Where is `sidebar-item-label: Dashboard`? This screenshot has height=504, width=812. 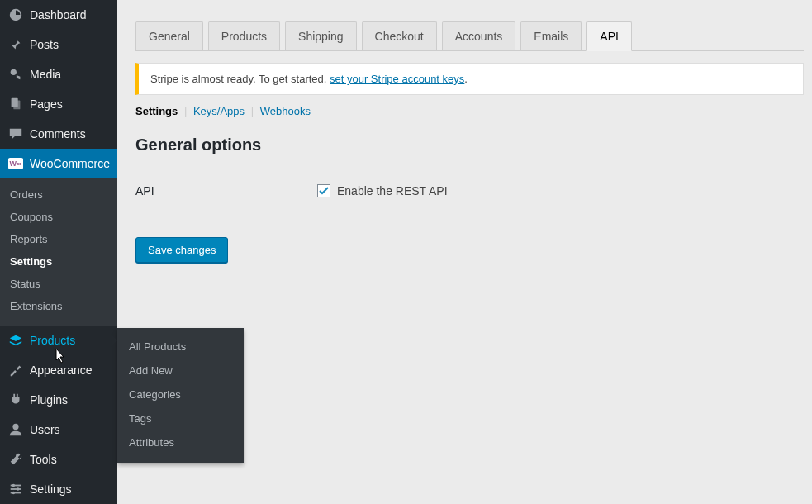
sidebar-item-label: Dashboard is located at coordinates (58, 15).